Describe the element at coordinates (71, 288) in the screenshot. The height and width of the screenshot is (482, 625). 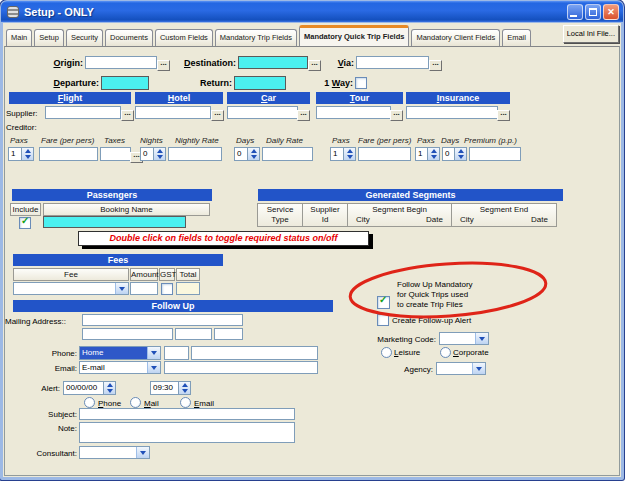
I see `fee-select` at that location.